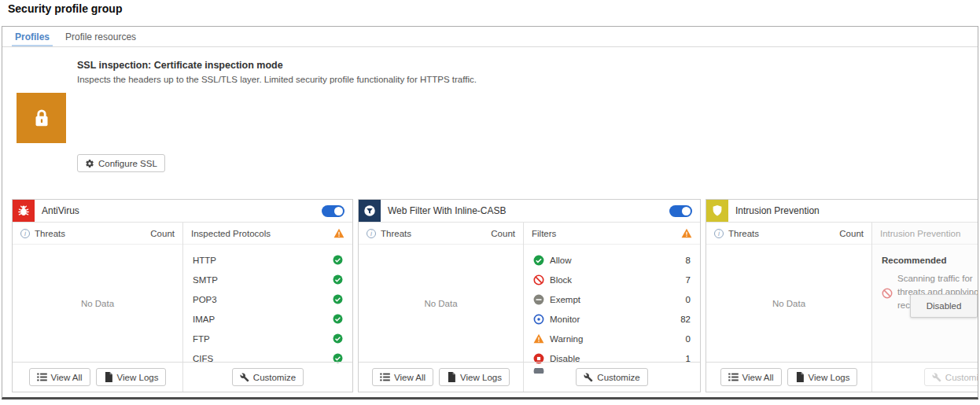 This screenshot has width=980, height=405. What do you see at coordinates (267, 319) in the screenshot?
I see `protocol-row: IMAP` at bounding box center [267, 319].